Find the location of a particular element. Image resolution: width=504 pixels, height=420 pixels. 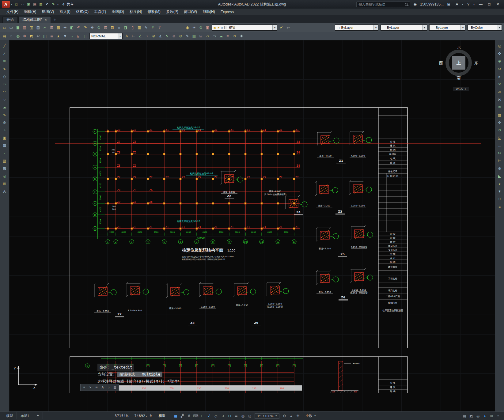

isolate-objects-icon: ◎ is located at coordinates (478, 416).